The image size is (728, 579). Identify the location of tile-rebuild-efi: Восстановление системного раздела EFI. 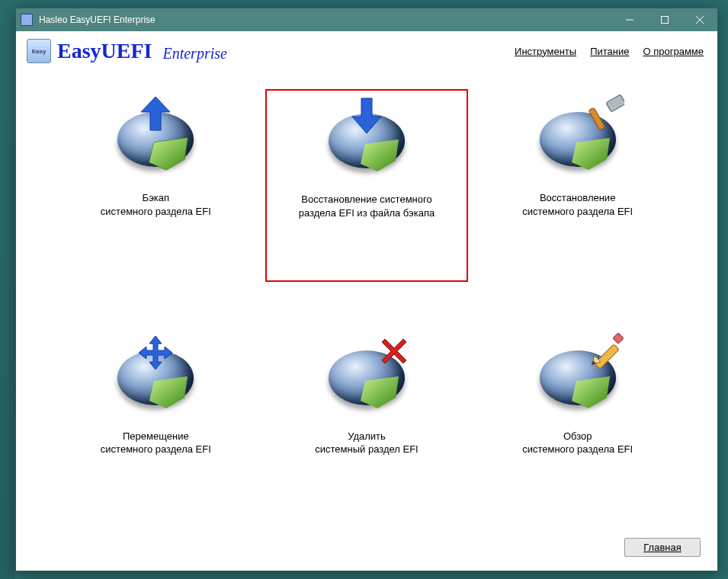
(578, 186).